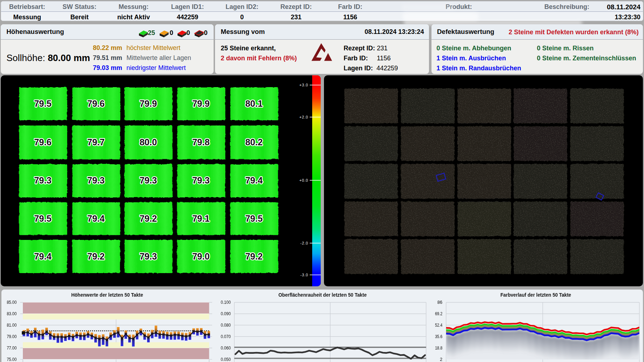  Describe the element at coordinates (439, 313) in the screenshot. I see `svg-text: 69.2` at that location.